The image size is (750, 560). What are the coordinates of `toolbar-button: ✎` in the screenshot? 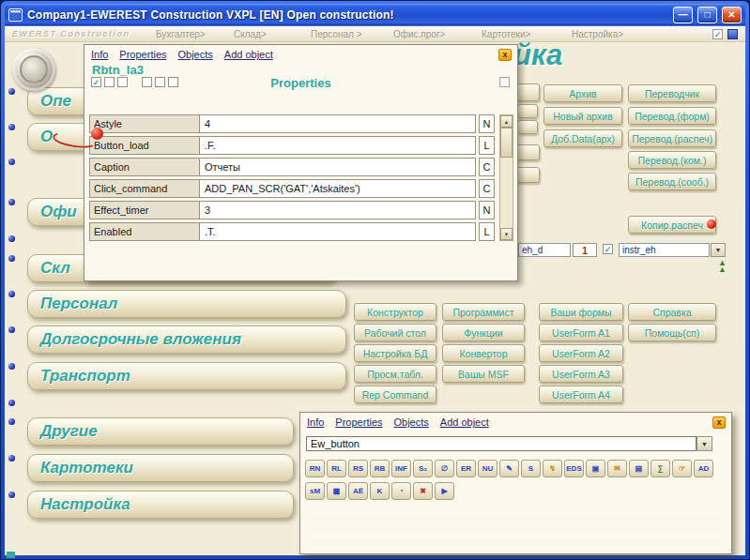 It's located at (509, 469).